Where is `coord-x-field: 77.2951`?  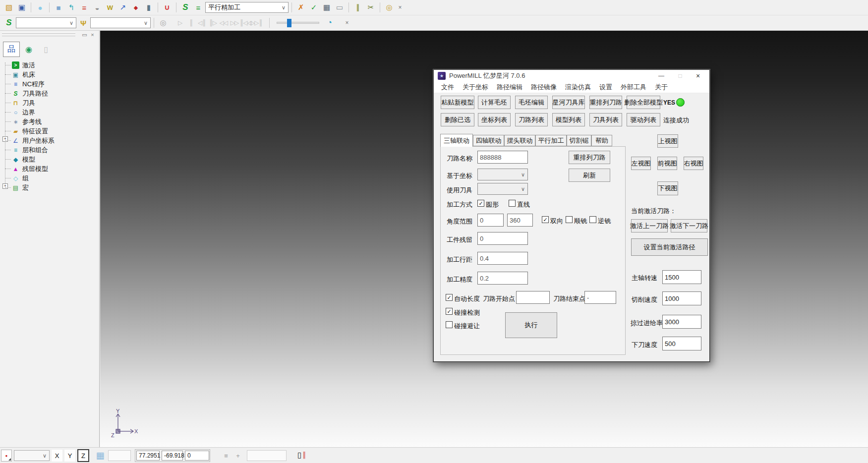
coord-x-field: 77.2951 is located at coordinates (148, 456).